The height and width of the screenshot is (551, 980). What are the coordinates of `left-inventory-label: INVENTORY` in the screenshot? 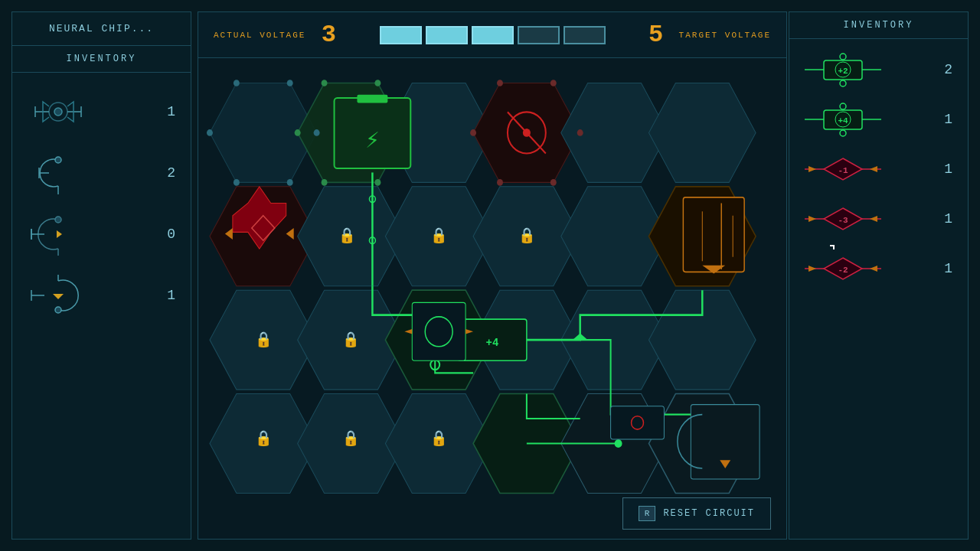 It's located at (101, 60).